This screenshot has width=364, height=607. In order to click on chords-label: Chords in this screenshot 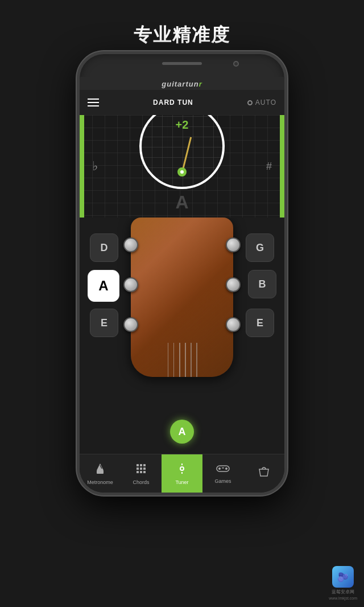, I will do `click(141, 482)`.